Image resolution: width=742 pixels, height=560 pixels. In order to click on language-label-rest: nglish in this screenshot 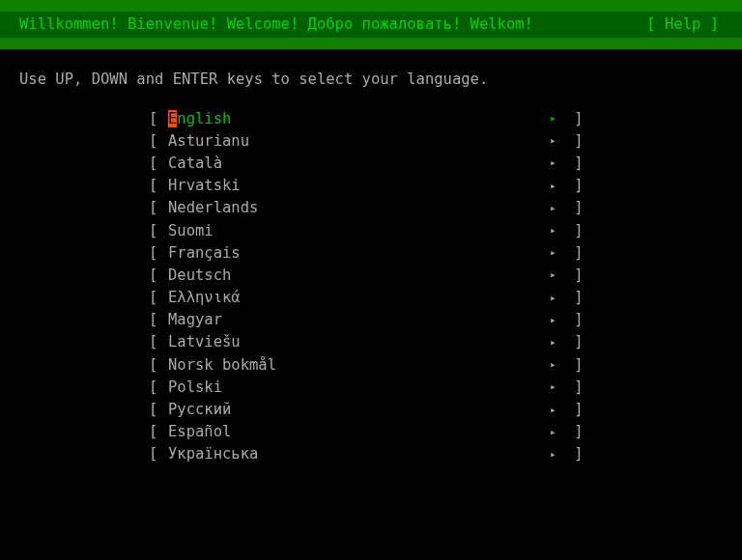, I will do `click(204, 119)`.